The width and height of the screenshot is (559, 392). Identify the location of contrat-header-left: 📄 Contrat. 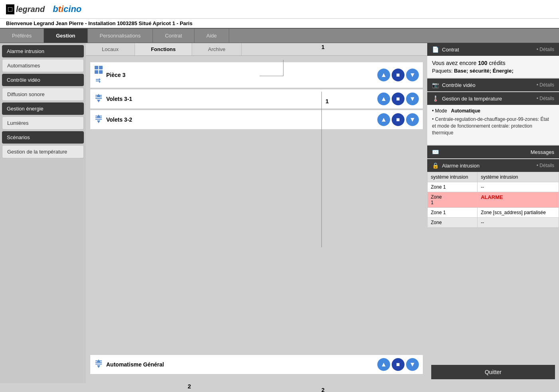
(446, 49).